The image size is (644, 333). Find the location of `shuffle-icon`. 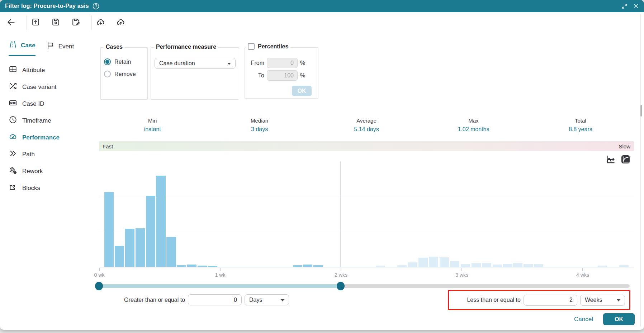

shuffle-icon is located at coordinates (13, 87).